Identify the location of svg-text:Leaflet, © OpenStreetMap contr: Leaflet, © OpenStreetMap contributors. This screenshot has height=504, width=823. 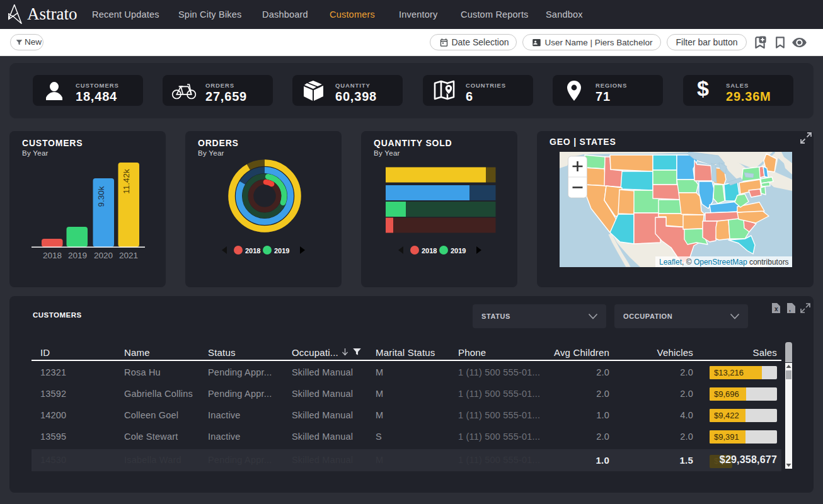
(724, 262).